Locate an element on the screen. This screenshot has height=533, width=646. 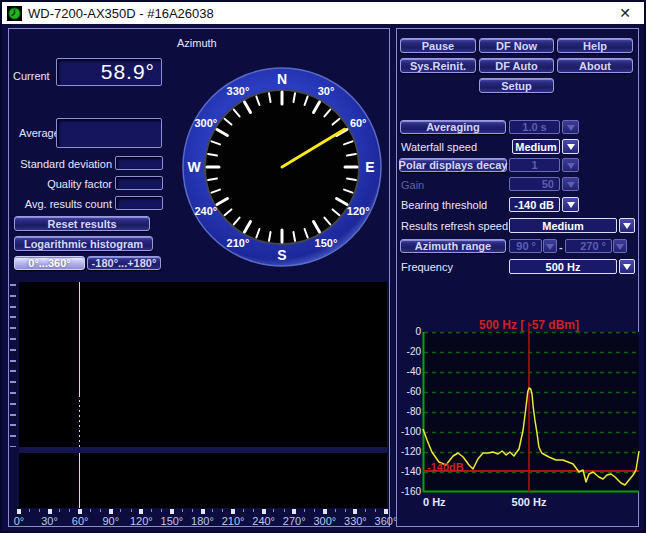
compass-cardinal-label: E is located at coordinates (370, 167).